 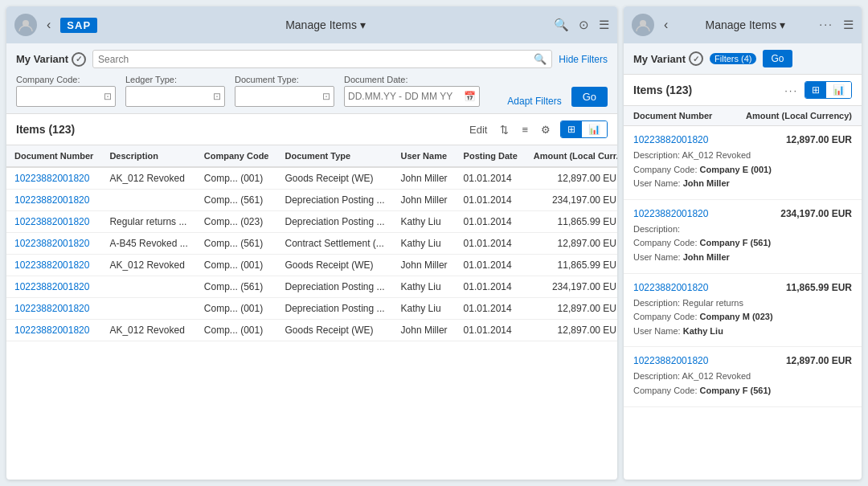 What do you see at coordinates (322, 59) in the screenshot?
I see `search-box: 🔍` at bounding box center [322, 59].